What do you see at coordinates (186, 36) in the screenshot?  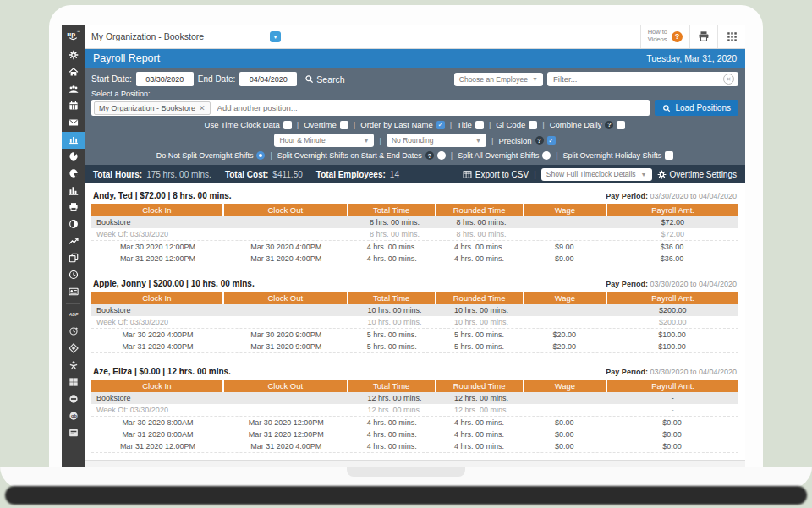 I see `organization-selector: My Organization - Bookstore ▾` at bounding box center [186, 36].